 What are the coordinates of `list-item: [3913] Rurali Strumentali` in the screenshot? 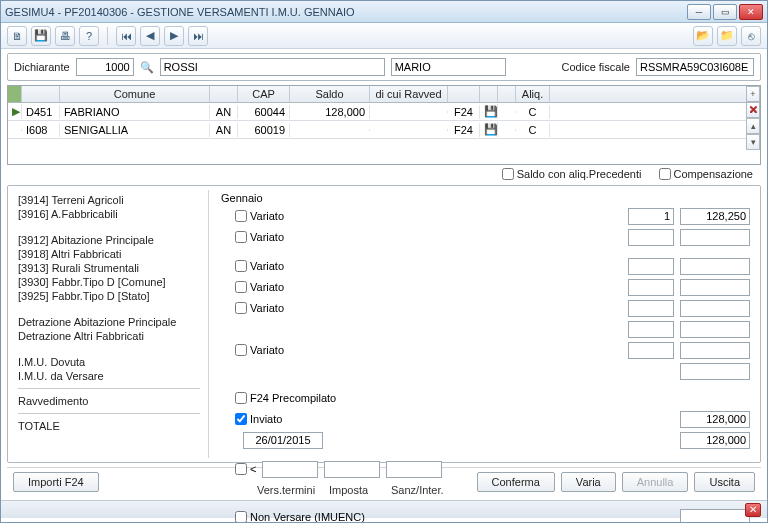 It's located at (109, 268).